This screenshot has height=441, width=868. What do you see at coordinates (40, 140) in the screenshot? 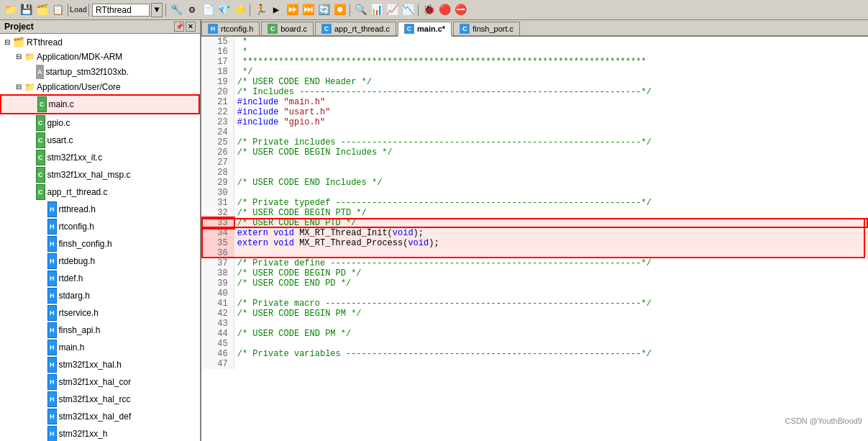
I see `c-file-icon: C` at bounding box center [40, 140].